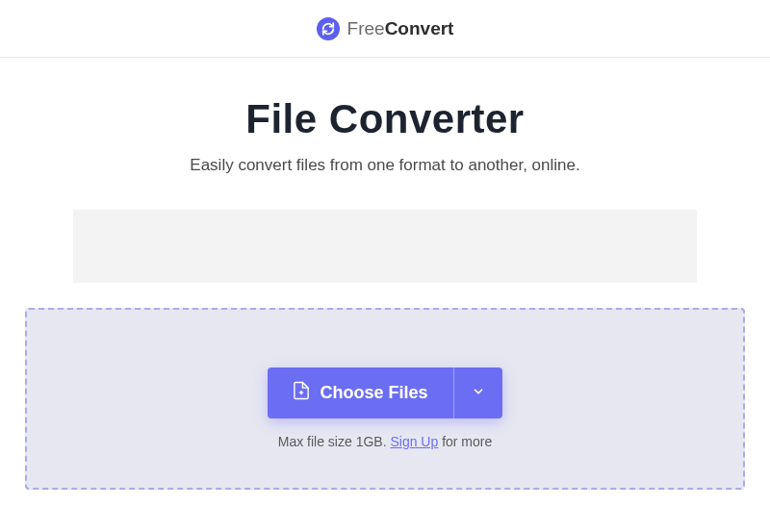 Image resolution: width=770 pixels, height=532 pixels. Describe the element at coordinates (414, 442) in the screenshot. I see `signup-link: Sign Up` at that location.